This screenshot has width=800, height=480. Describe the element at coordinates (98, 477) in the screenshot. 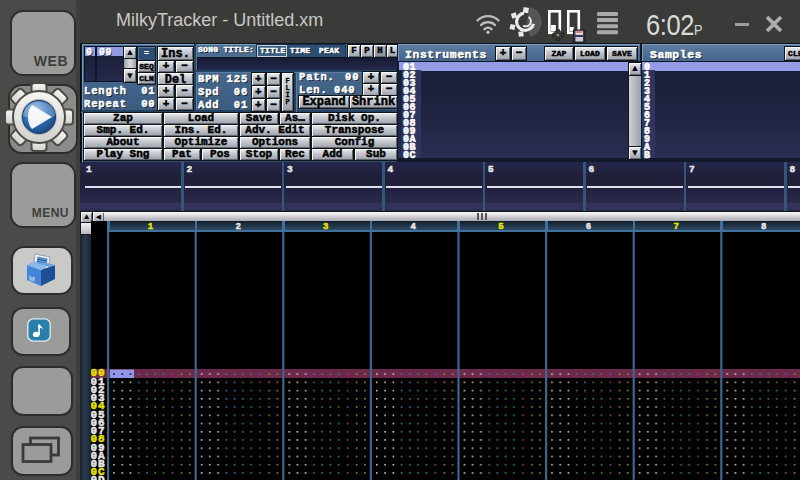

I see `svg-text: 0D` at that location.